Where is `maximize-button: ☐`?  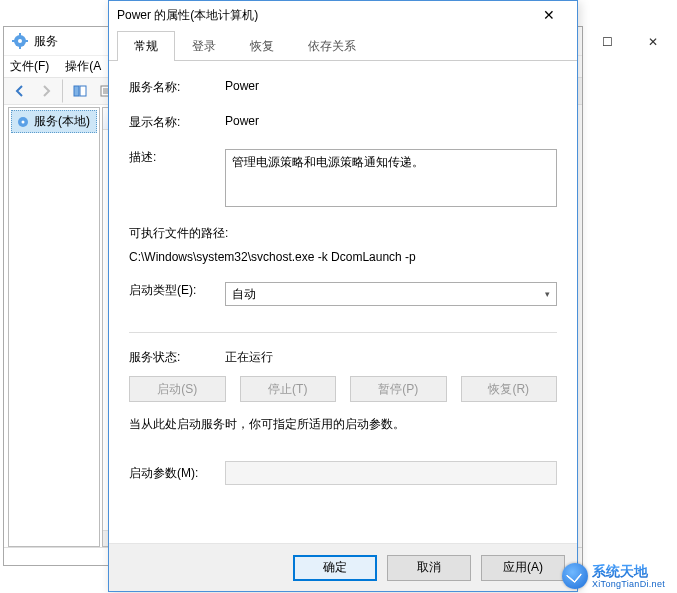
maximize-button: ☐ is located at coordinates (608, 42).